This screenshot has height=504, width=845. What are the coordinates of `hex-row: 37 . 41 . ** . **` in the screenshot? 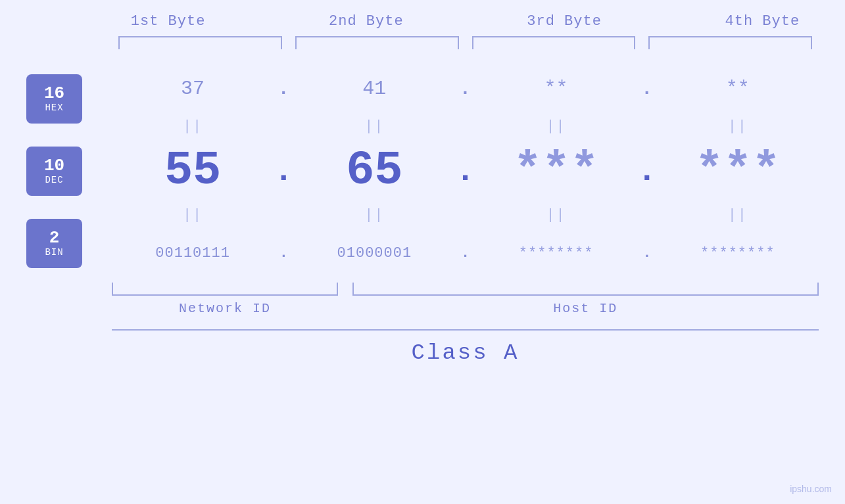 It's located at (466, 89).